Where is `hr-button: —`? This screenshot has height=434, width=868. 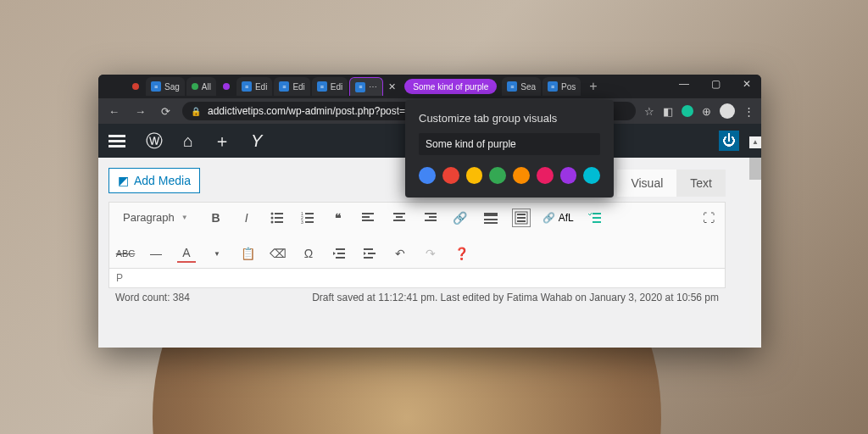
hr-button: — is located at coordinates (156, 253).